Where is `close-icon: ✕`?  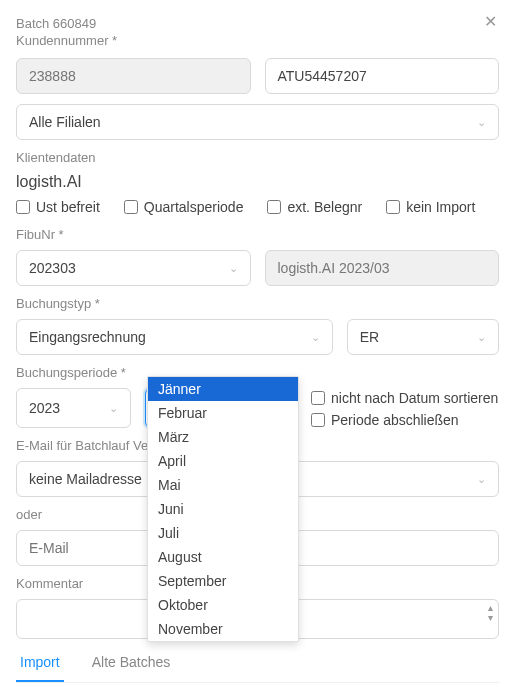 close-icon: ✕ is located at coordinates (490, 22).